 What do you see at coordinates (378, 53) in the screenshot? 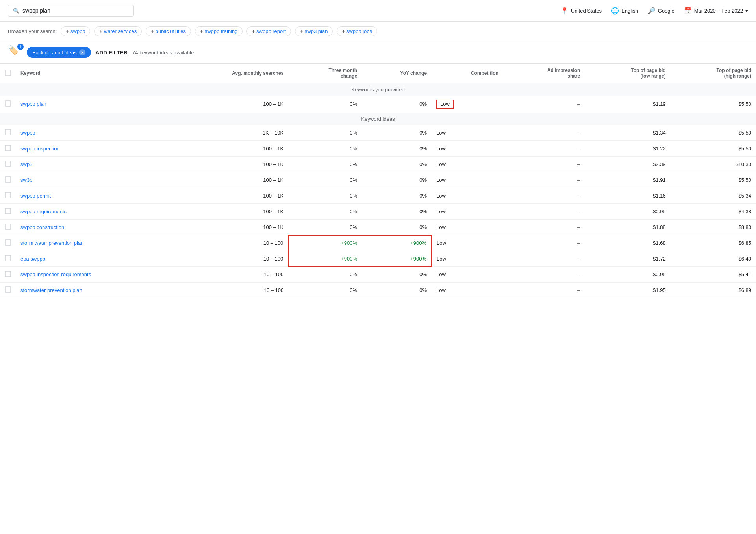
I see `filter-bar: 🏷️ 1 Exclude adult ideas ✕ ADD FILTER 74…` at bounding box center [378, 53].